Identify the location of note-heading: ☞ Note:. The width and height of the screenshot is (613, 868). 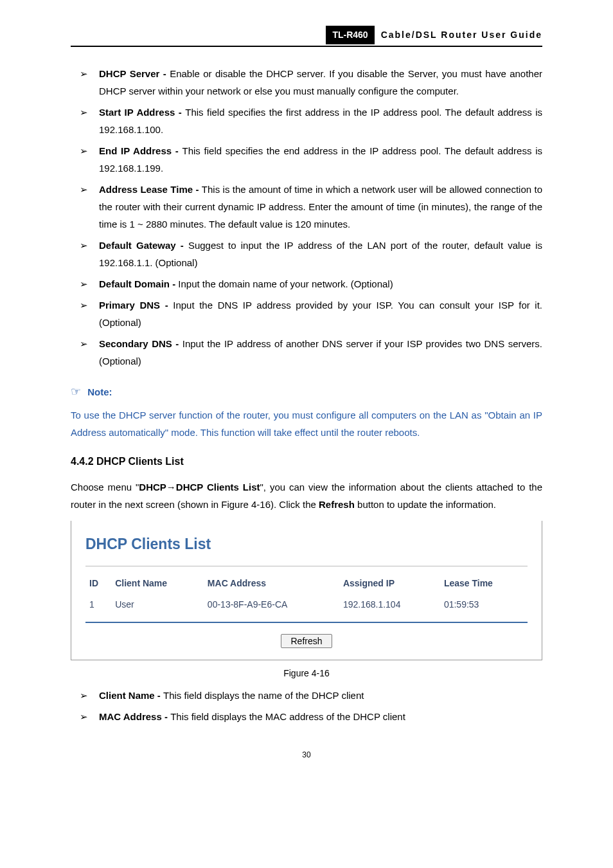
(306, 392).